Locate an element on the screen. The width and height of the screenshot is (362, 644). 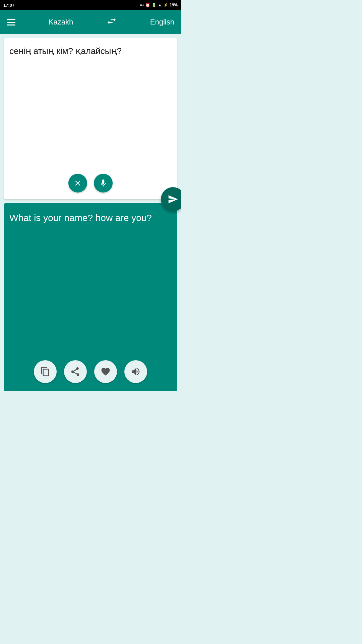
menu-button is located at coordinates (11, 22).